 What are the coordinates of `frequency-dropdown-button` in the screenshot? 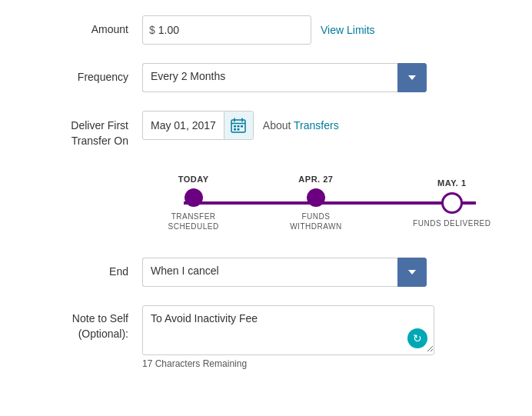 It's located at (412, 78).